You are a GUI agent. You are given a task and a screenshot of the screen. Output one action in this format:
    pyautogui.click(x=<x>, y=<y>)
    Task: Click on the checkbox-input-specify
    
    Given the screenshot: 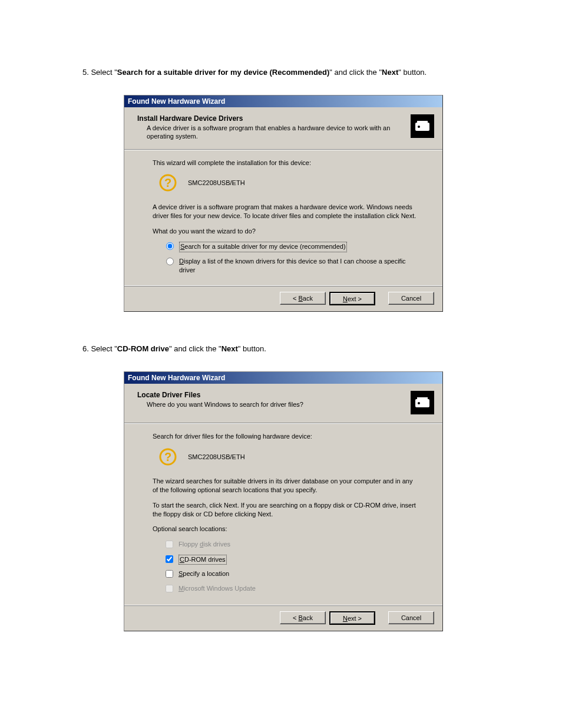 What is the action you would take?
    pyautogui.click(x=170, y=574)
    